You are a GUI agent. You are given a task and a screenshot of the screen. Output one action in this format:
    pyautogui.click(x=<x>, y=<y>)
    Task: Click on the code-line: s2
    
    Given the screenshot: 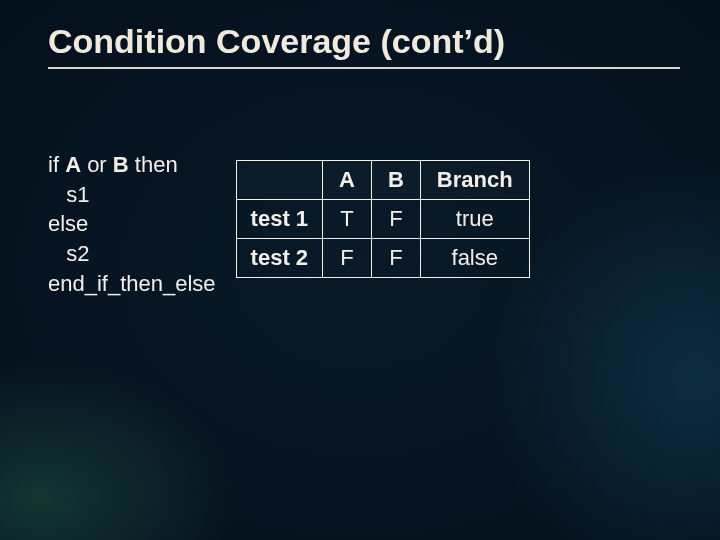 What is the action you would take?
    pyautogui.click(x=69, y=254)
    